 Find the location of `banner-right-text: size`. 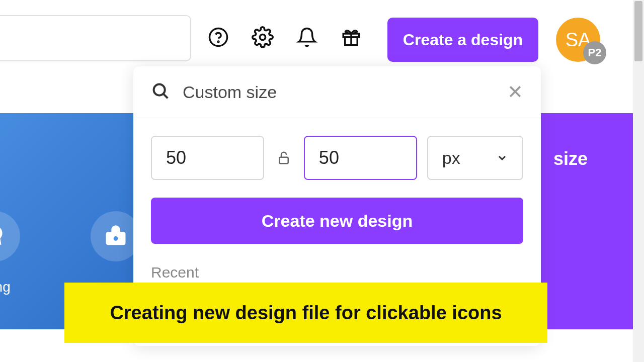

banner-right-text: size is located at coordinates (571, 159).